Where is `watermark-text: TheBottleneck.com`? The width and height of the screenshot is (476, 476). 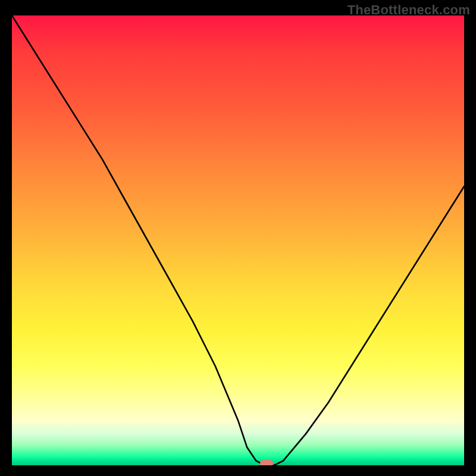
watermark-text: TheBottleneck.com is located at coordinates (409, 10).